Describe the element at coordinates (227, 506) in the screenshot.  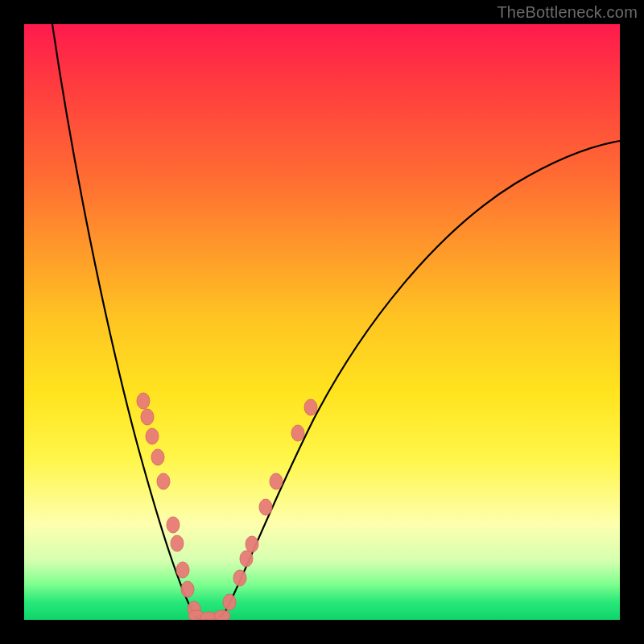
I see `markers-group` at that location.